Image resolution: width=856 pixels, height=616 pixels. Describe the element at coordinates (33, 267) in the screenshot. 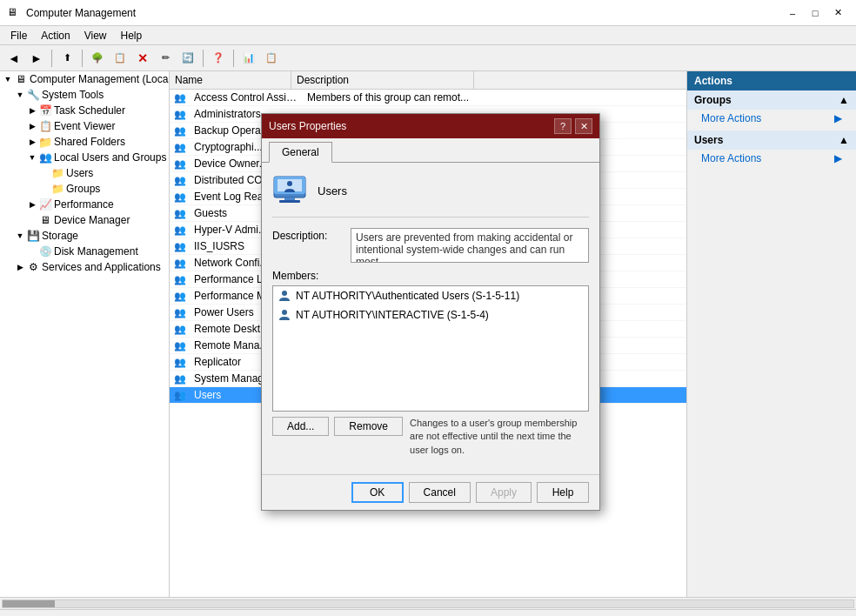

I see `services-icon: ⚙` at that location.